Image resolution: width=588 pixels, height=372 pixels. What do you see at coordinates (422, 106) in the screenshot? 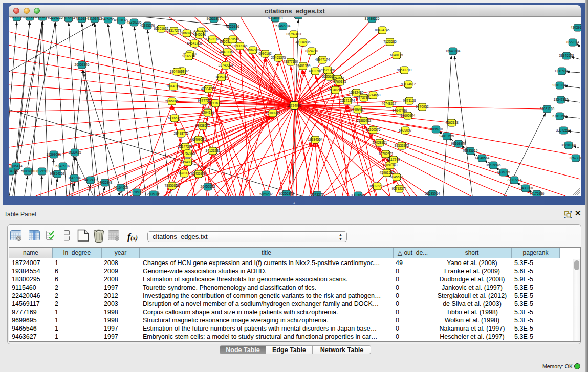
I see `svg-text: 0470952` at bounding box center [422, 106].